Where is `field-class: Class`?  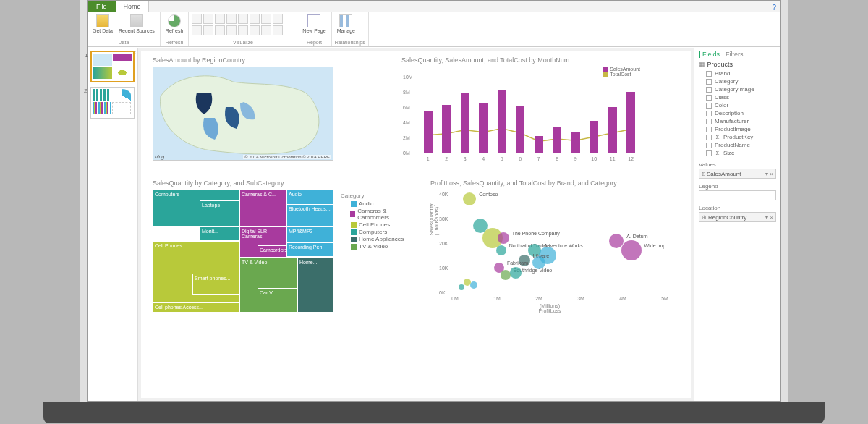
field-class: Class is located at coordinates (738, 97).